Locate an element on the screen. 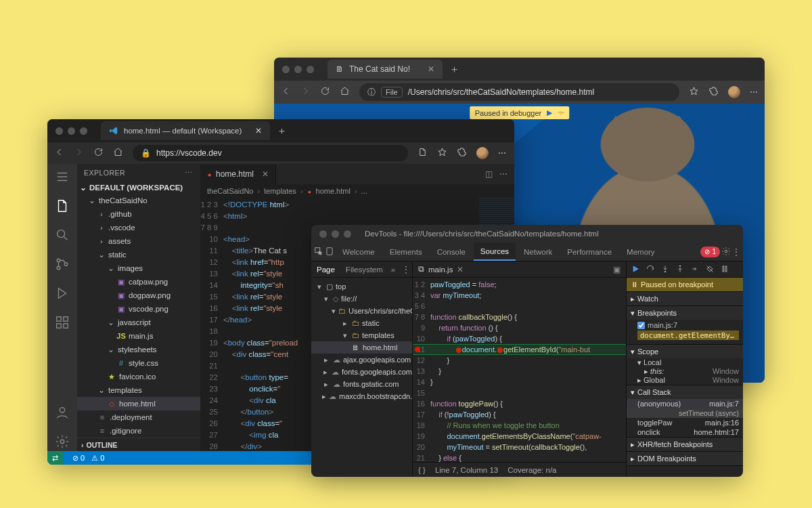 This screenshot has height=508, width=812. folder-thecatsaidno: ⌄theCatSaidNo is located at coordinates (139, 200).